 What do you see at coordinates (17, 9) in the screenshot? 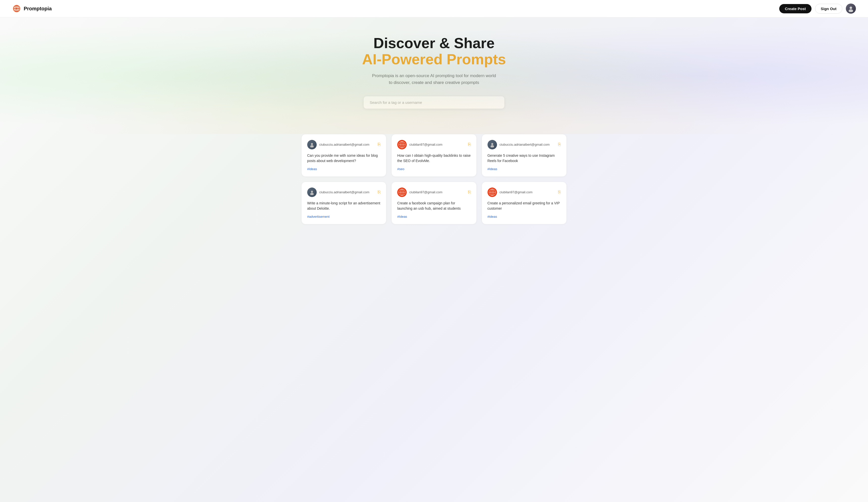
I see `logo-icon` at bounding box center [17, 9].